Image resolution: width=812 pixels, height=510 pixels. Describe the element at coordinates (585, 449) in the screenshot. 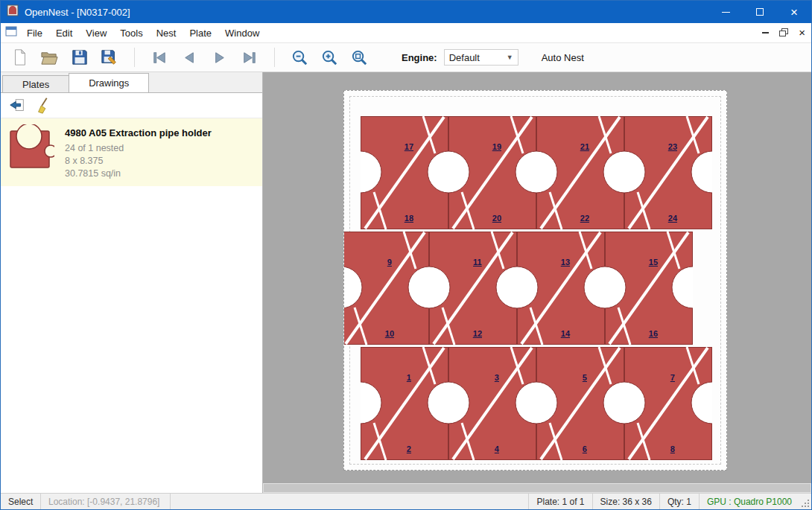

I see `part-number: 6` at that location.